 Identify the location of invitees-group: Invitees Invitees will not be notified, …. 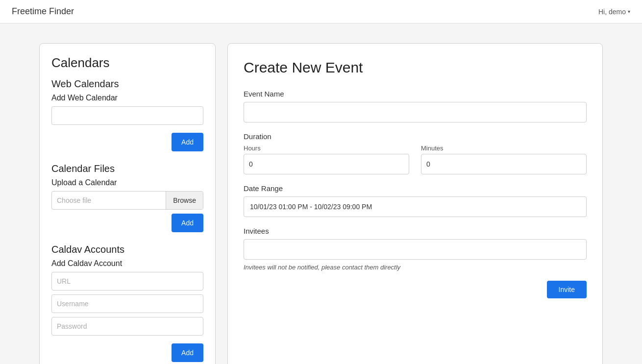
(415, 249).